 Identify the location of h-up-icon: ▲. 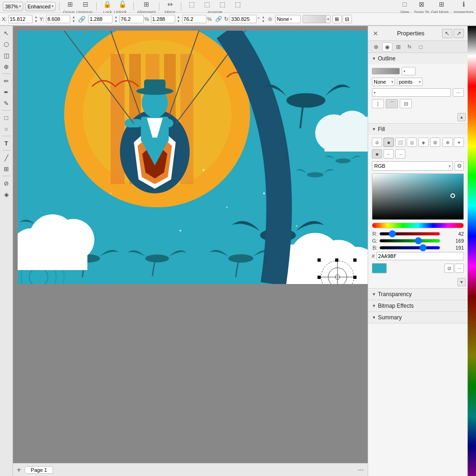
(178, 17).